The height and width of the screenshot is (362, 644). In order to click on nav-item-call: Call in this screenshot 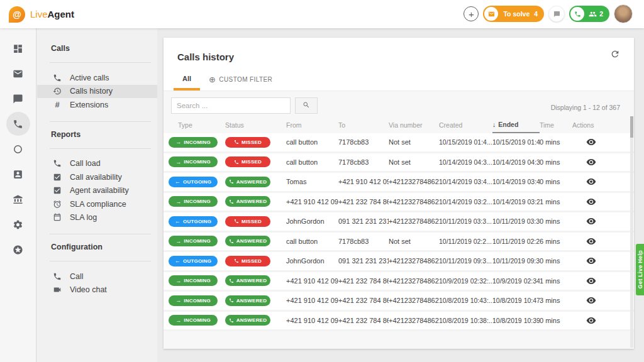, I will do `click(97, 277)`.